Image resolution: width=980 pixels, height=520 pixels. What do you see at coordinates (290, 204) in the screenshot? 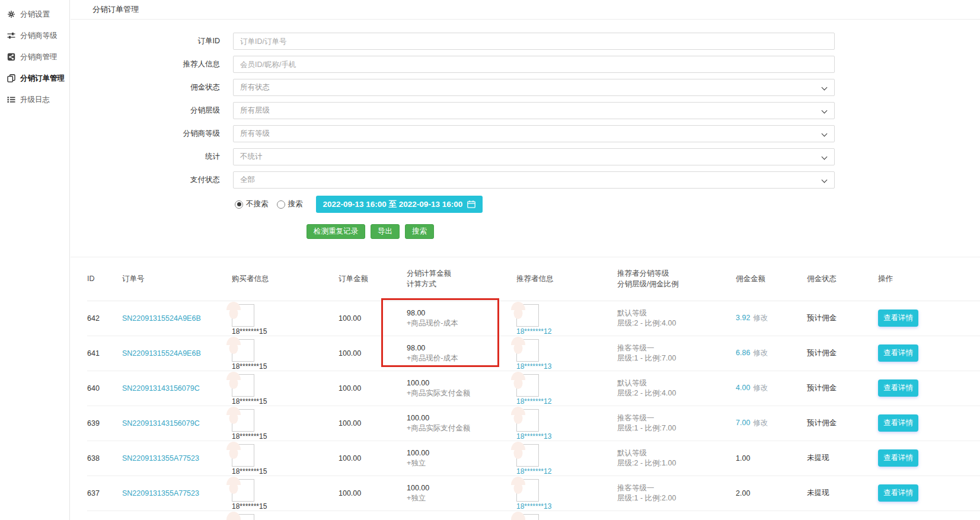
I see `radio-search: 搜索` at bounding box center [290, 204].